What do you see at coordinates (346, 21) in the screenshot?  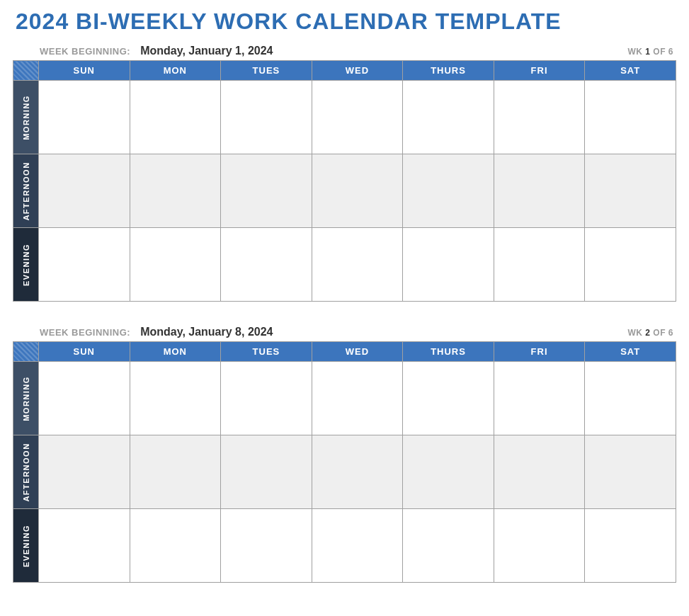 I see `page-title: 2024 BI-WEEKLY WORK CALENDAR TEMPLATE` at bounding box center [346, 21].